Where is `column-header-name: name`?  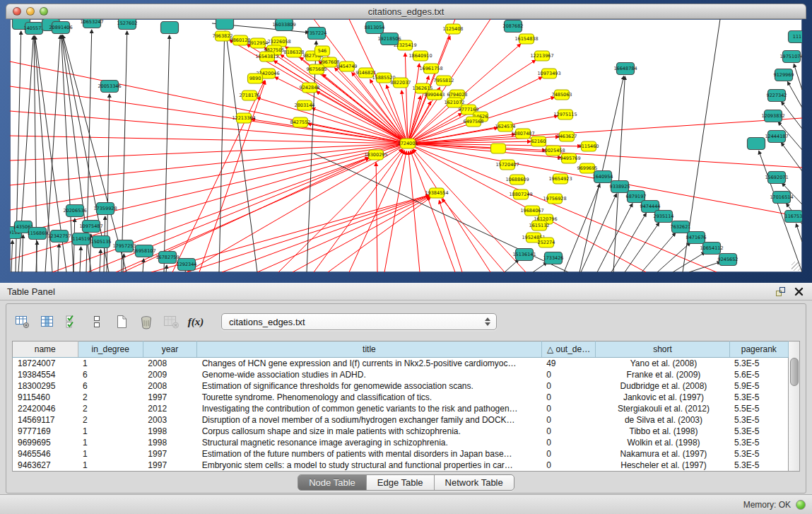 column-header-name: name is located at coordinates (45, 349).